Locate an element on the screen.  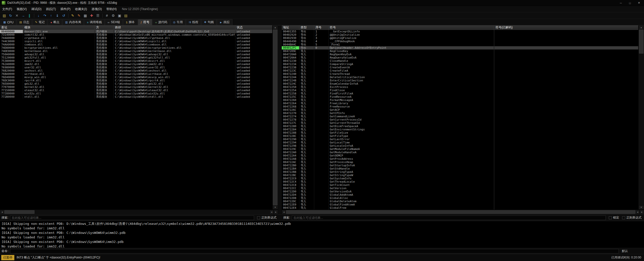
module-row: 77150000 oleaut32.dll 系统模块 C:\Windows\Sy… is located at coordinates (136, 90).